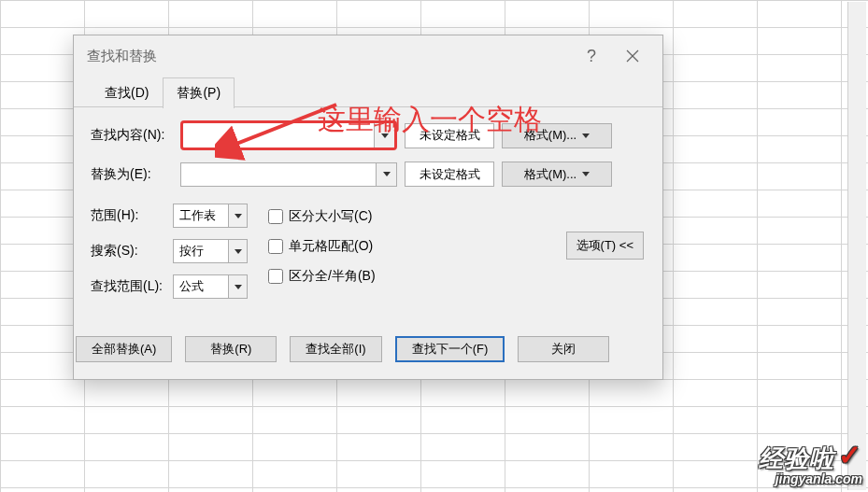 Image resolution: width=868 pixels, height=492 pixels. I want to click on options-left: 范围(H): 工作表 搜索(S): 按行 查找范围(L):, so click(169, 251).